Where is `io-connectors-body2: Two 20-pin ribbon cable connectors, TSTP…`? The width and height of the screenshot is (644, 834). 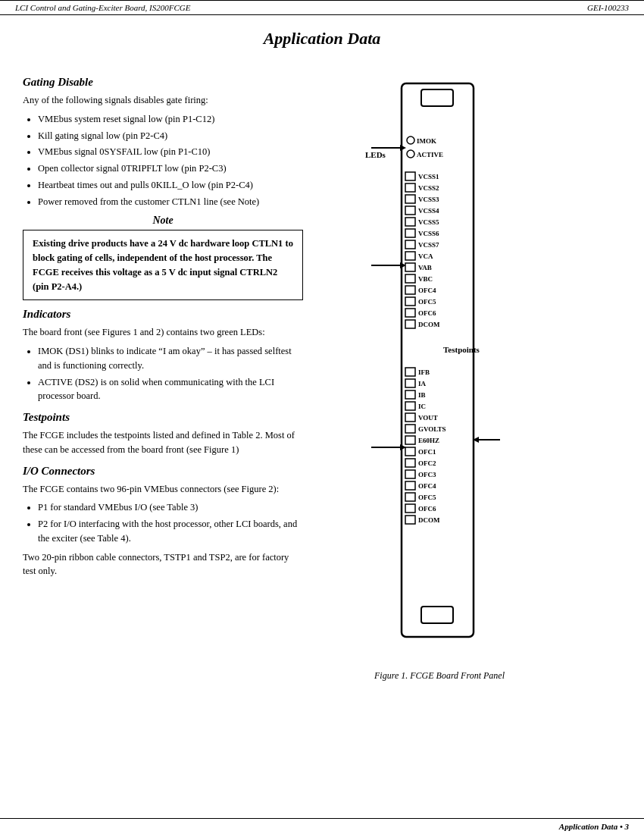
io-connectors-body2: Two 20-pin ribbon cable connectors, TSTP… is located at coordinates (163, 565).